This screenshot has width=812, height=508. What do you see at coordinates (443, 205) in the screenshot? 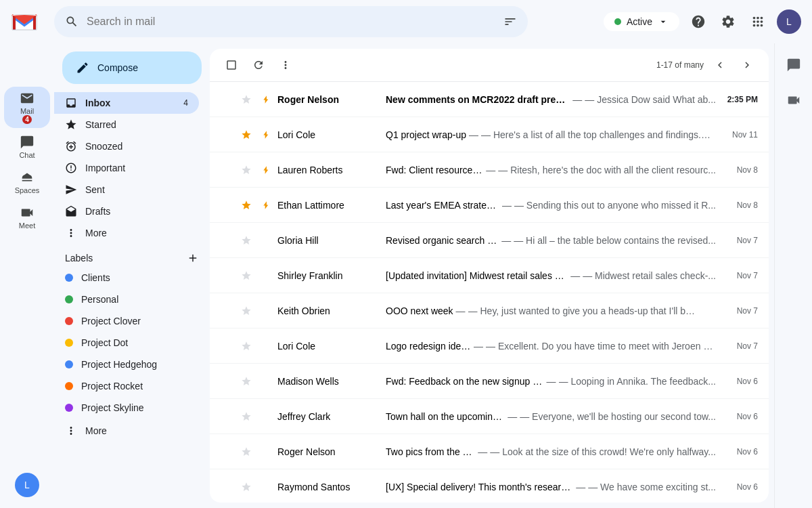
I see `email-subject: Last year's EMEA strategy deck` at bounding box center [443, 205].